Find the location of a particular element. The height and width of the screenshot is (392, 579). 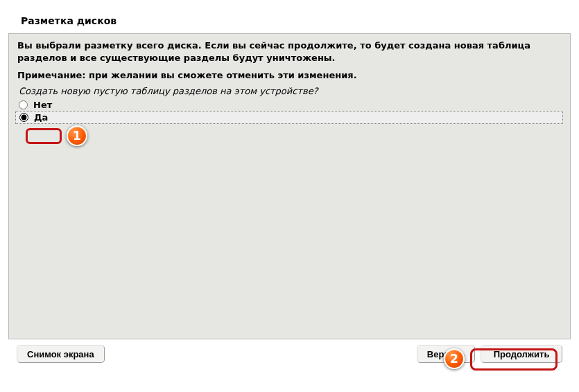

warning-message: Вы выбрали разметку всего диска. Если вы… is located at coordinates (290, 53).